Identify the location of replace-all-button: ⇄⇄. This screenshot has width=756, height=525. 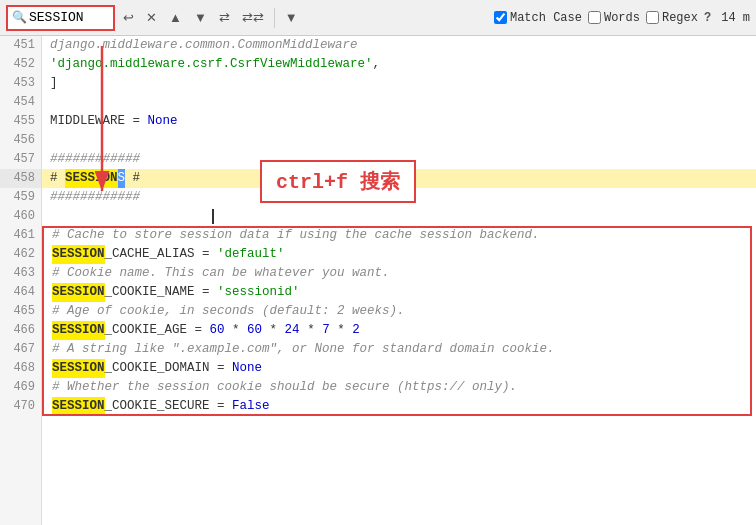
(253, 18).